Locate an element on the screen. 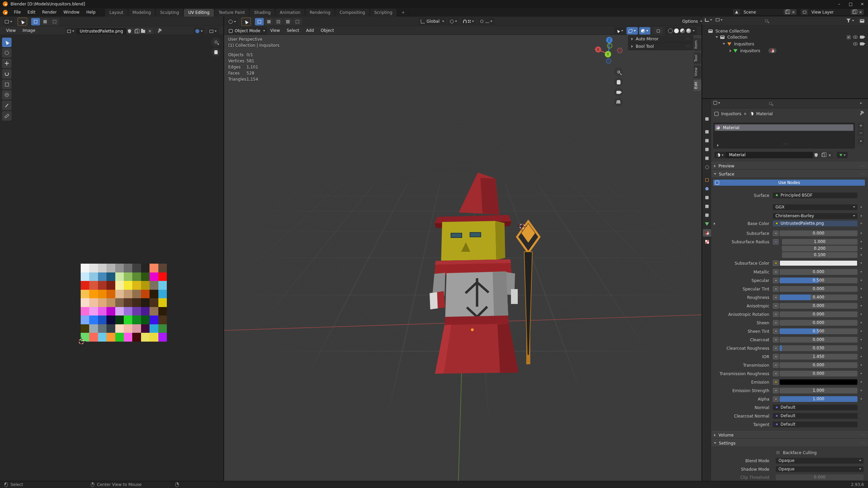 The width and height of the screenshot is (868, 488). breadcrumb-material: Material is located at coordinates (764, 114).